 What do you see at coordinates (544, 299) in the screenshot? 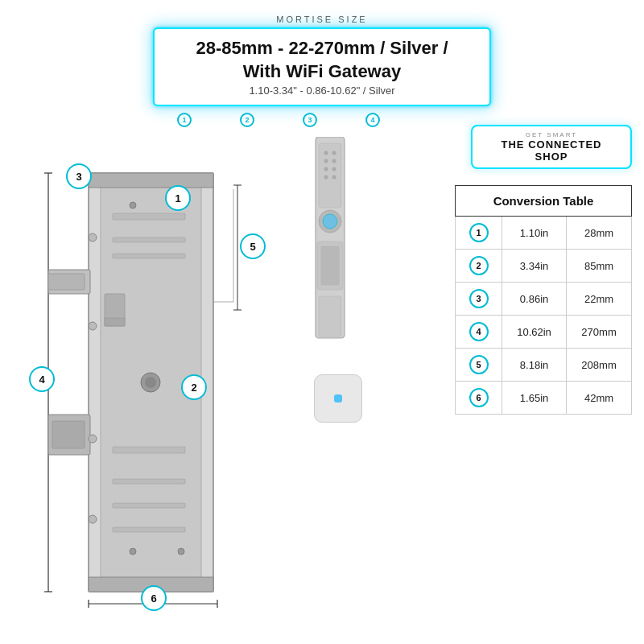
I see `table-row: 3 0.86in 22mm` at bounding box center [544, 299].